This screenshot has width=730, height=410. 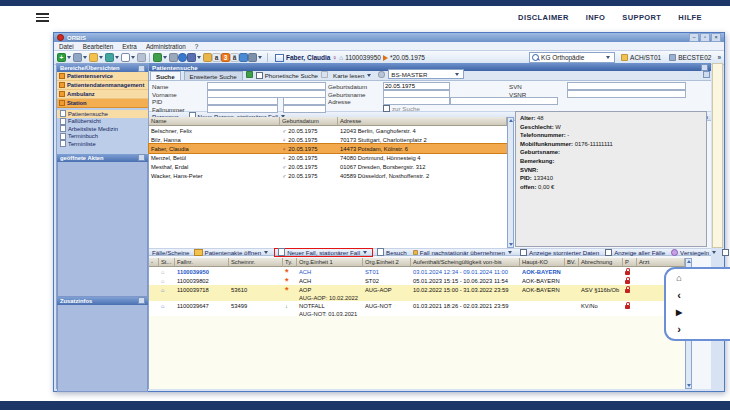 What do you see at coordinates (661, 262) in the screenshot?
I see `col-arzt: Arzt` at bounding box center [661, 262].